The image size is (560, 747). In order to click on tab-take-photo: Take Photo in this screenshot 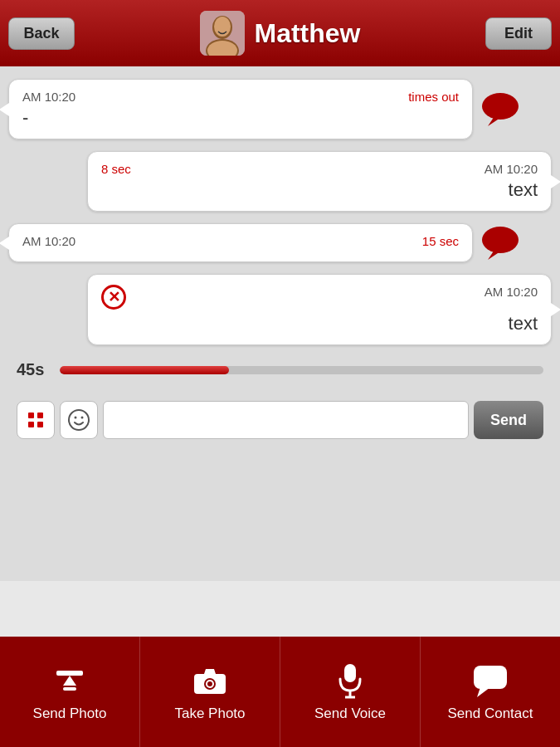, I will do `click(211, 692)`.